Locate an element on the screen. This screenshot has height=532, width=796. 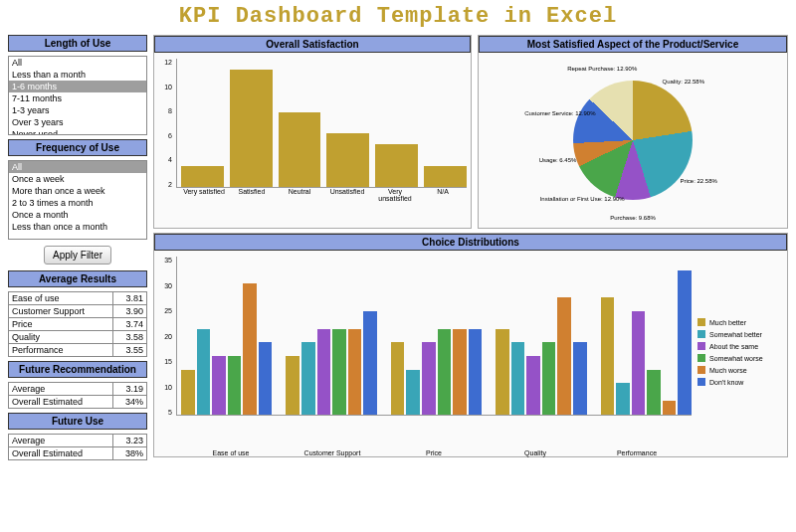
list-item: 7-11 months is located at coordinates (78, 98).